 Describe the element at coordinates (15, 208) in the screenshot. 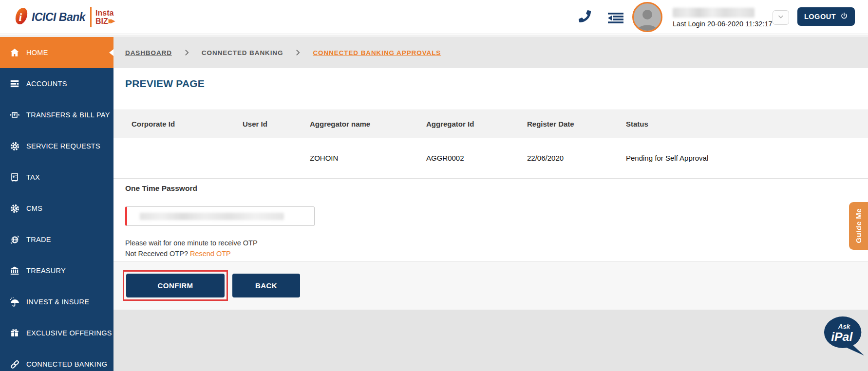

I see `gear-rupee-icon: ₹` at that location.